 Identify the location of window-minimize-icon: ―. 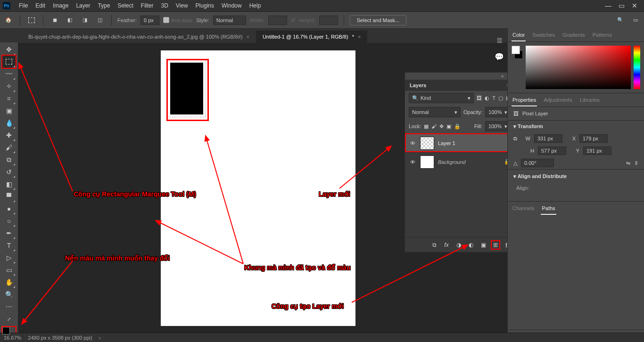
(608, 6).